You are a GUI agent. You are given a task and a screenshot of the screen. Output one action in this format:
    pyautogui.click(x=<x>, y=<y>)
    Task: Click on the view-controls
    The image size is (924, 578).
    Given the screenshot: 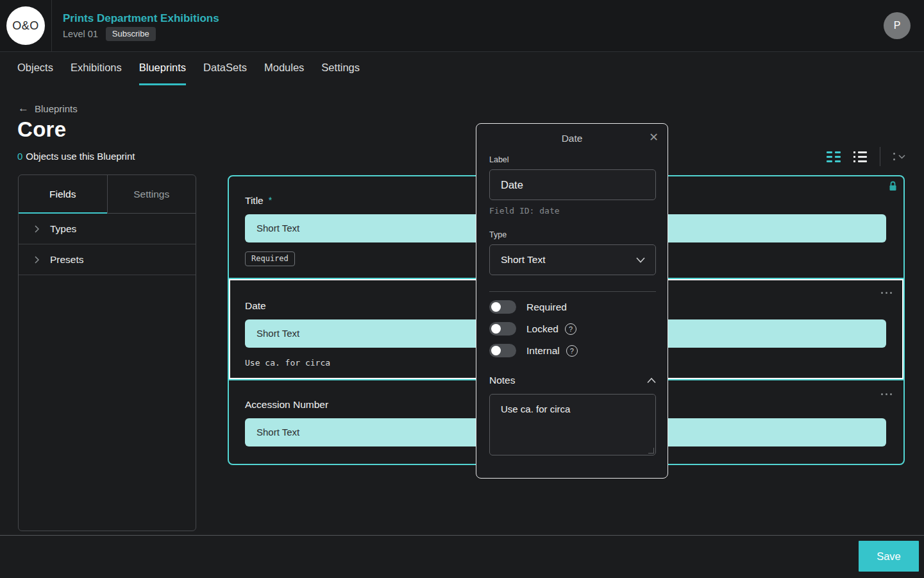 What is the action you would take?
    pyautogui.click(x=866, y=157)
    